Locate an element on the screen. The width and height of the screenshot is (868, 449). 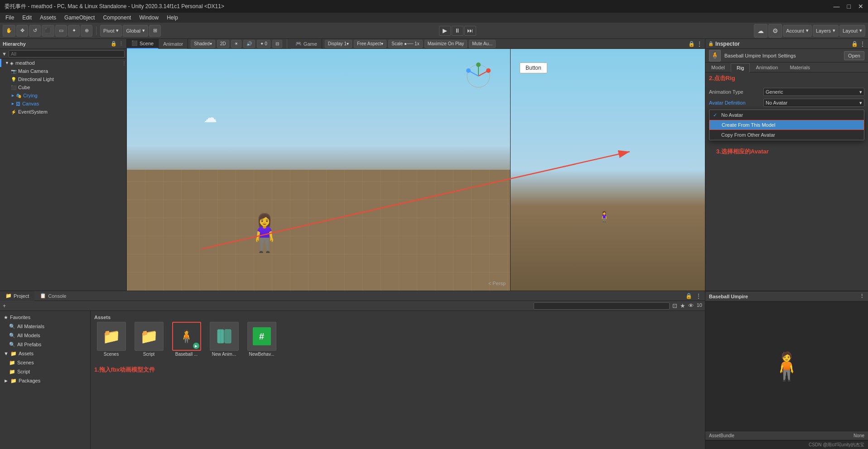
rotate-tool: ↺ is located at coordinates (35, 31).